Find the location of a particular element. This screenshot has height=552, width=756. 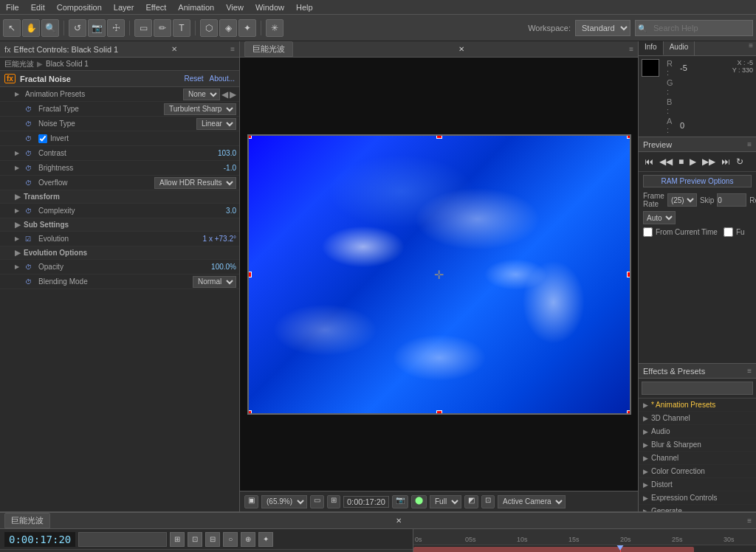

playhead is located at coordinates (620, 549).